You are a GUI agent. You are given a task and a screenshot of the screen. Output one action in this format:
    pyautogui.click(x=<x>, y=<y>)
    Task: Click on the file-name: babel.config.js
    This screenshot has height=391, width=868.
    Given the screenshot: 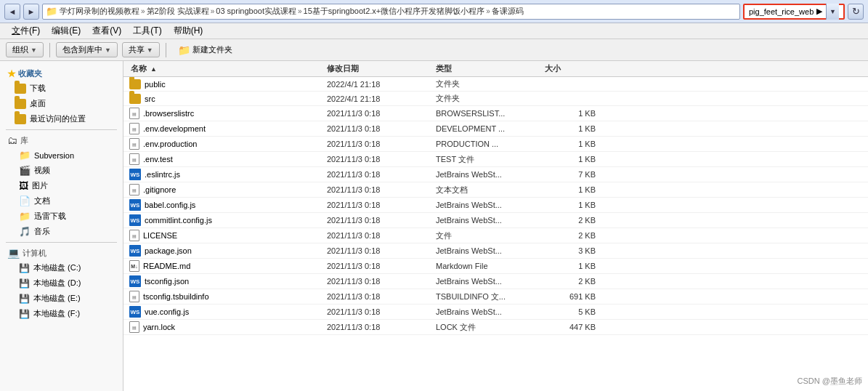 What is the action you would take?
    pyautogui.click(x=170, y=205)
    